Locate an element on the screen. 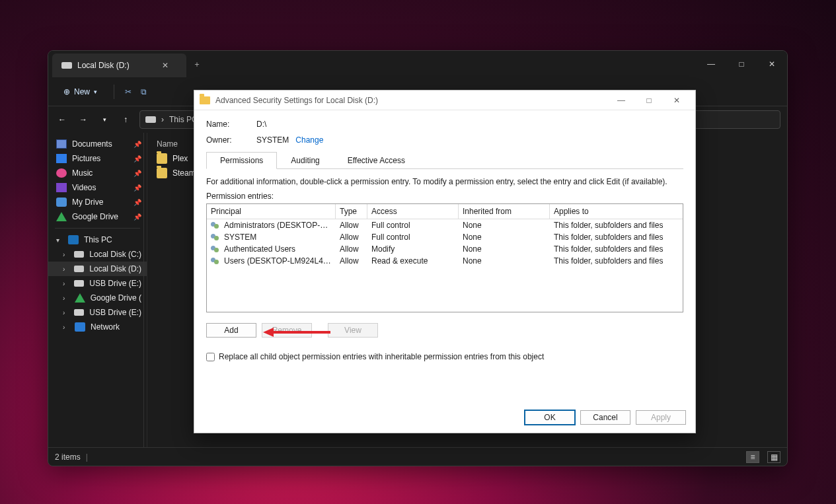 The width and height of the screenshot is (836, 504). plus-circle-icon: ⊕ is located at coordinates (67, 92).